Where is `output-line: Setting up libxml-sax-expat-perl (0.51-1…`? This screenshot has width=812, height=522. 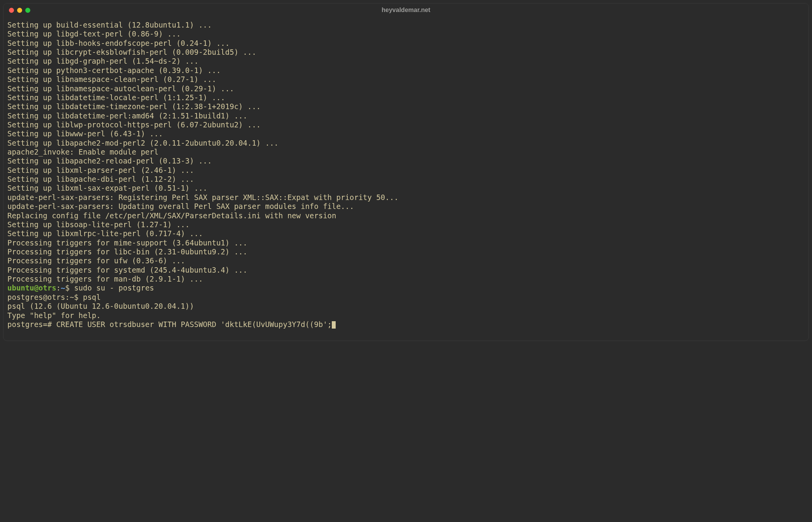
output-line: Setting up libxml-sax-expat-perl (0.51-1… is located at coordinates (406, 188).